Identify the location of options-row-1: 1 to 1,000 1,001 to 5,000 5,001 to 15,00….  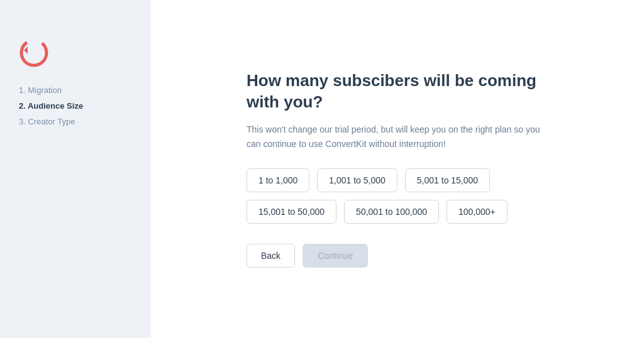
(397, 180).